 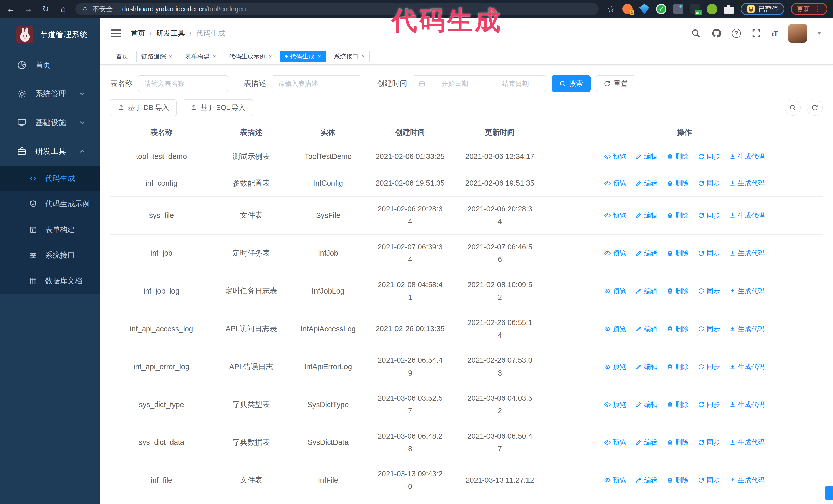 What do you see at coordinates (479, 84) in the screenshot?
I see `create-time-range-picker: 开始日期 - 结束日期` at bounding box center [479, 84].